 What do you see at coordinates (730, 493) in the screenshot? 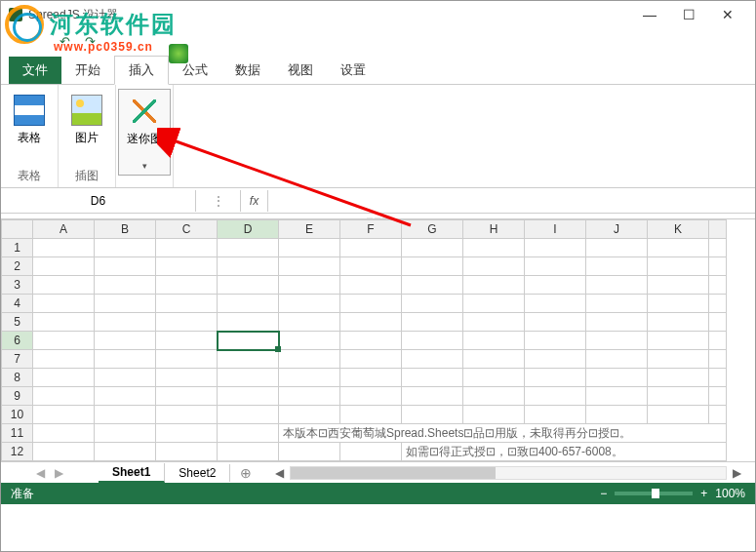
I see `zoom-level: 100%` at bounding box center [730, 493].